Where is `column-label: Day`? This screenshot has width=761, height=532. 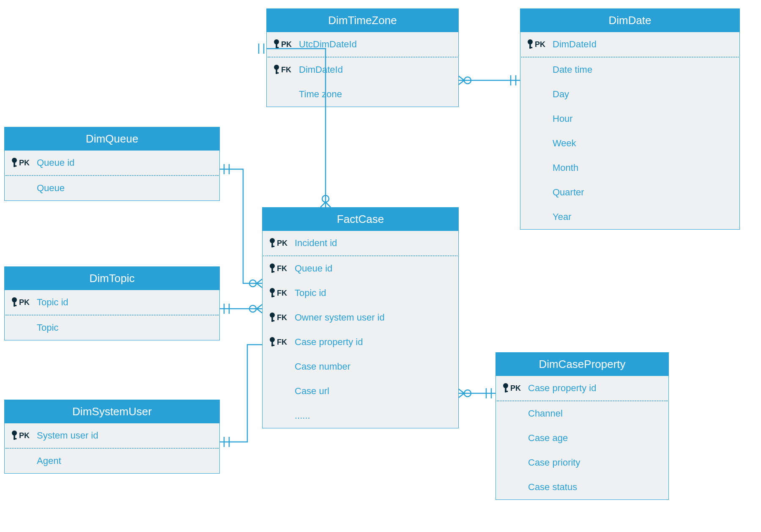
column-label: Day is located at coordinates (561, 94).